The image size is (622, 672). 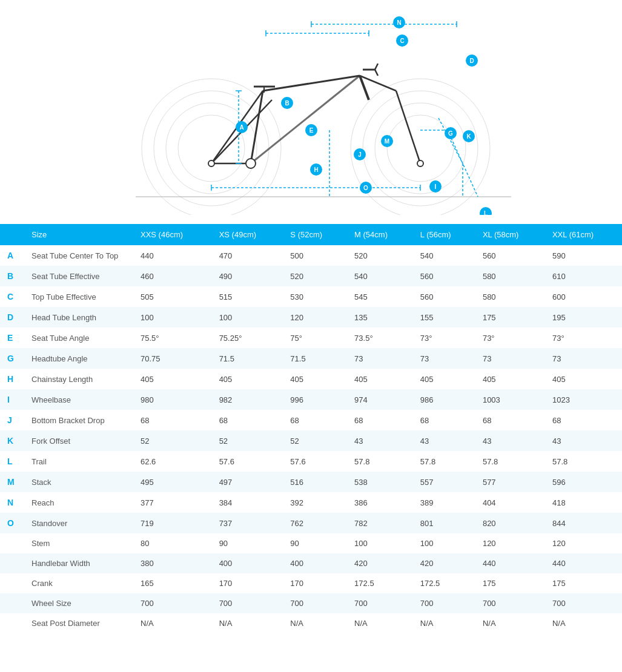 I want to click on row-value: 530, so click(x=315, y=297).